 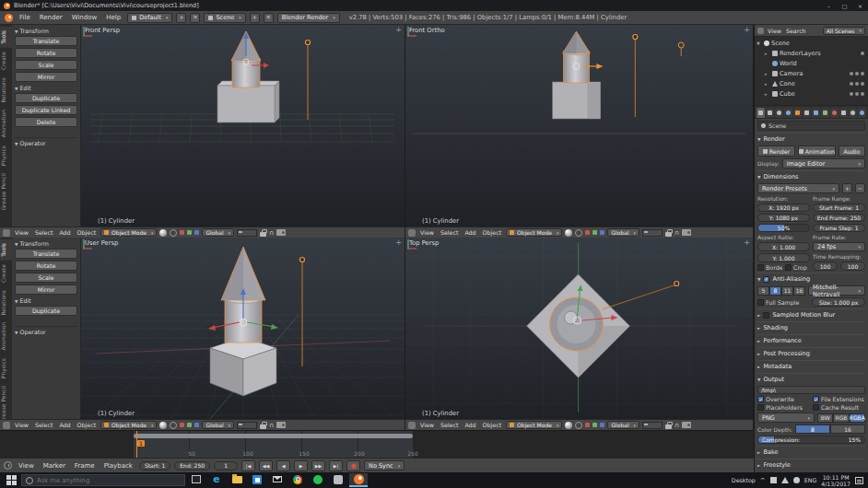 What do you see at coordinates (269, 18) in the screenshot?
I see `delete-scene-button: ✕` at bounding box center [269, 18].